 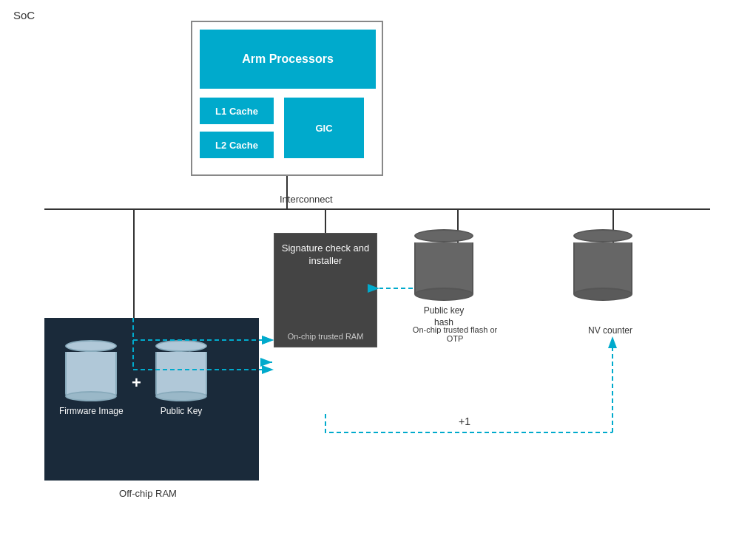 What do you see at coordinates (377, 209) in the screenshot?
I see `interconnect-line` at bounding box center [377, 209].